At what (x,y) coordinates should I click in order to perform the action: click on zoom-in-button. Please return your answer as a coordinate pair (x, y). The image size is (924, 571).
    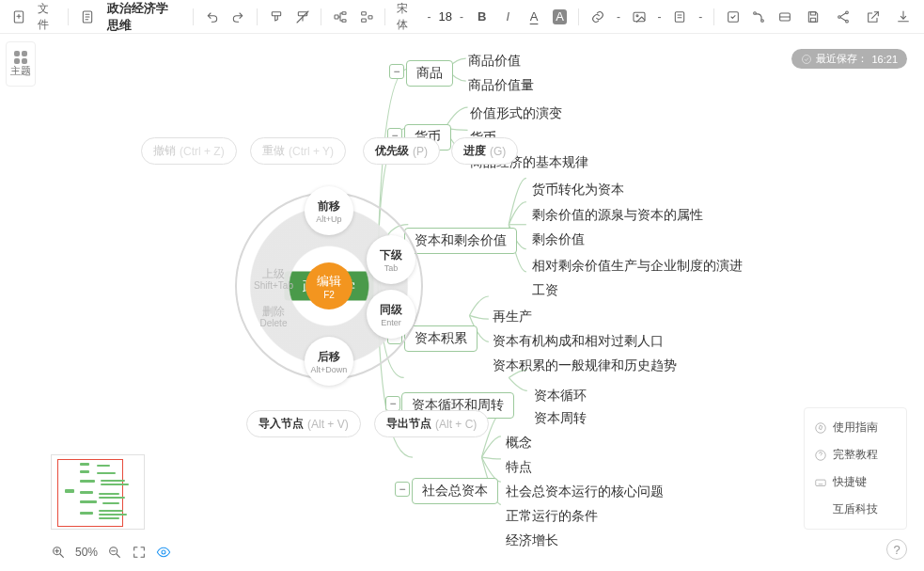
    Looking at the image, I should click on (58, 552).